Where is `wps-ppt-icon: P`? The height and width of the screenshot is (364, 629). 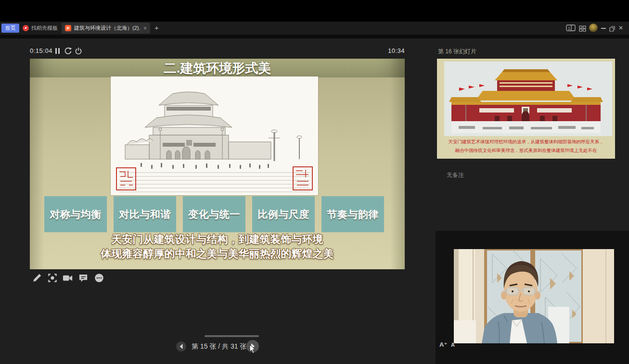
wps-ppt-icon: P is located at coordinates (68, 28).